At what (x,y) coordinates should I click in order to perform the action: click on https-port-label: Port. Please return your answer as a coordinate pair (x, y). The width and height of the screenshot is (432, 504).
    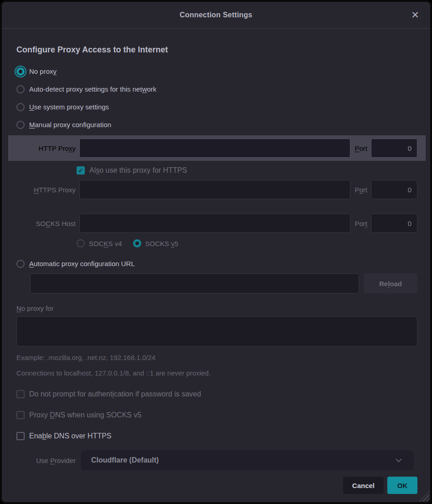
    Looking at the image, I should click on (361, 190).